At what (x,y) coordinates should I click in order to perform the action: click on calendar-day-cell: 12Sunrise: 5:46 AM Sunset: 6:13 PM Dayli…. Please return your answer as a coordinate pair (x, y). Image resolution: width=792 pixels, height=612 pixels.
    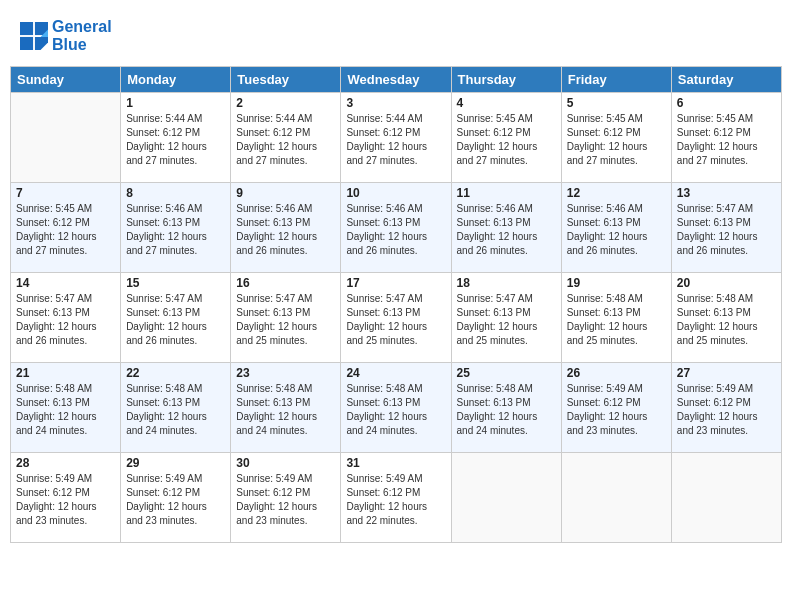
    Looking at the image, I should click on (616, 228).